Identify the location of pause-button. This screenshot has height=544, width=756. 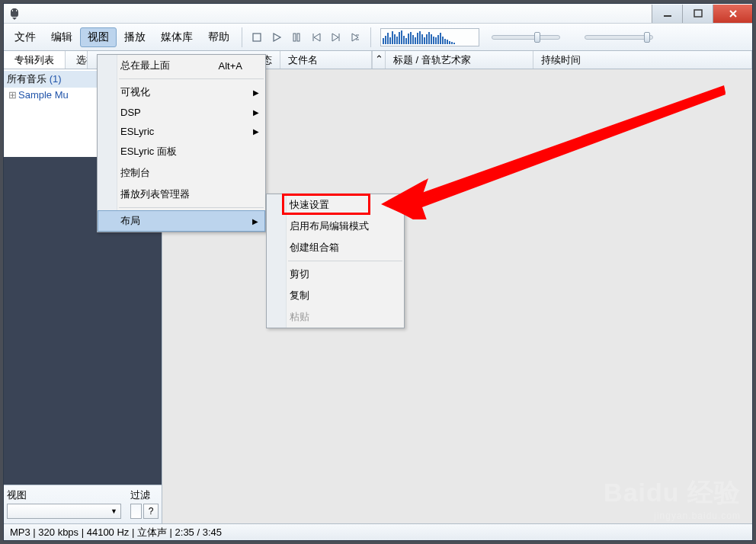
(296, 37).